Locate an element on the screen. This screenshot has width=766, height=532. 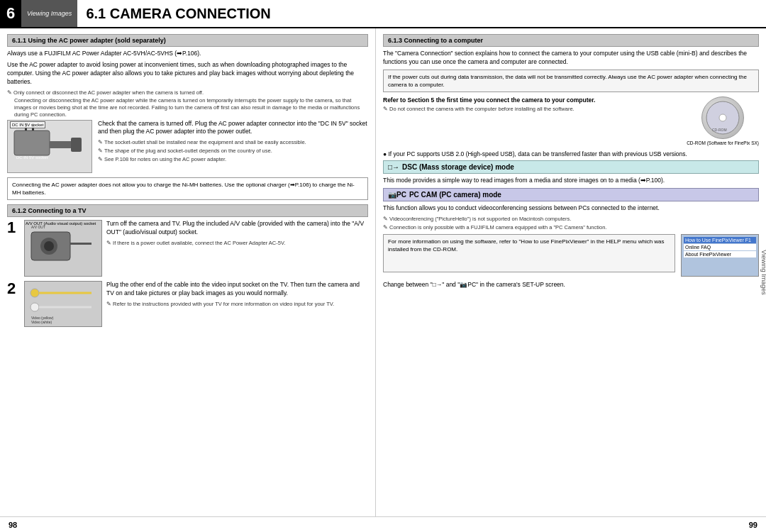
section-611-instruction-area: Check that the camera is turned off. Plu… is located at coordinates (233, 146).